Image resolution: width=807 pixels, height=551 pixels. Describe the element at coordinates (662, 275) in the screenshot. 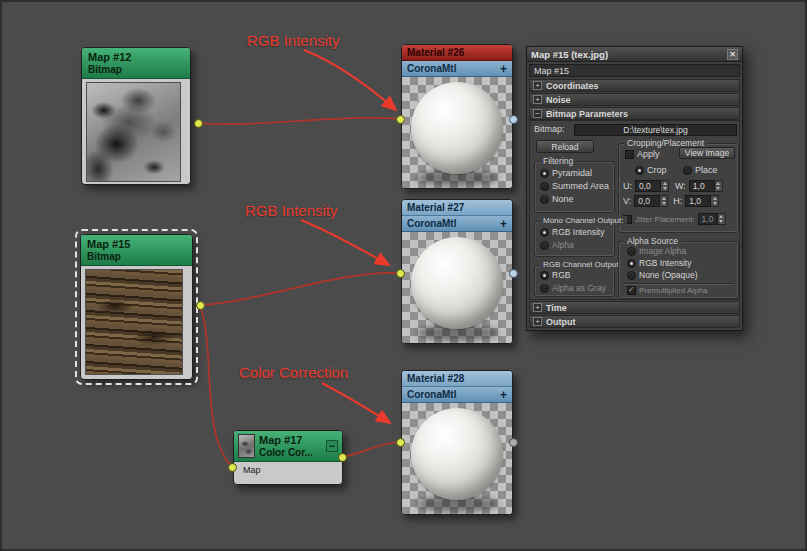

I see `radio-none-opaque: None (Opaque)` at that location.